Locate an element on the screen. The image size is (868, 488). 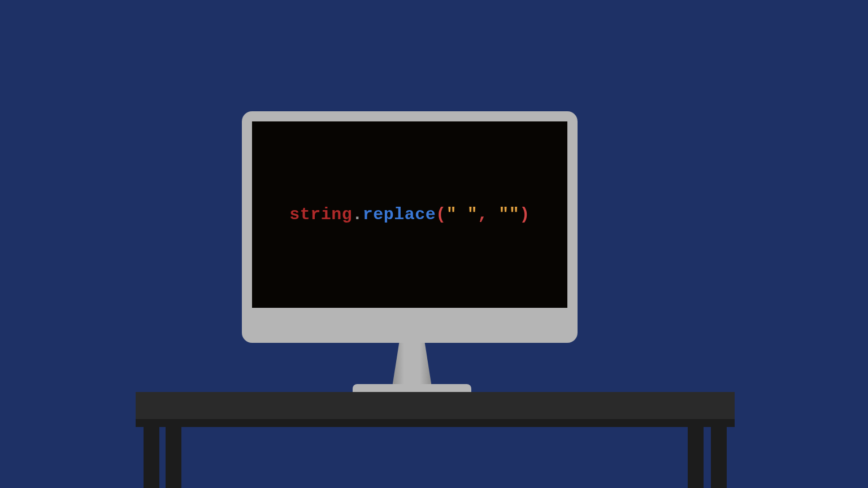
code-token-open-paren: ( is located at coordinates (441, 215).